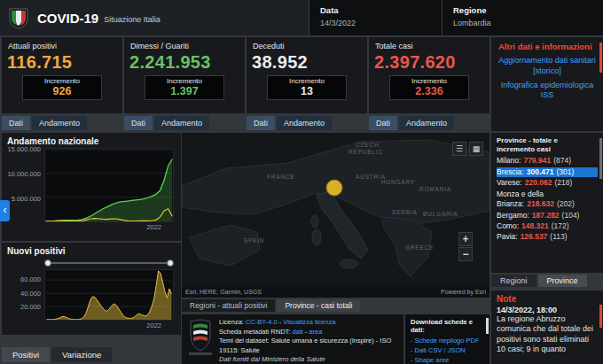 The height and width of the screenshot is (364, 603). Describe the element at coordinates (419, 248) in the screenshot. I see `map-label: GREECE` at that location.